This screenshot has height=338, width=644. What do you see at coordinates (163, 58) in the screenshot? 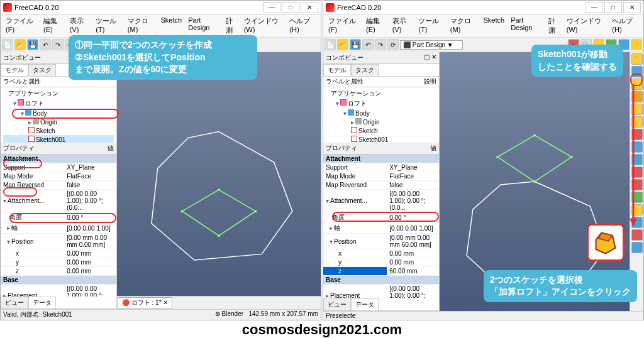
I see `callout-1: ①同一平面で2つのスケッチを作成 ②Sketch001を選択してPosition…` at bounding box center [163, 58].